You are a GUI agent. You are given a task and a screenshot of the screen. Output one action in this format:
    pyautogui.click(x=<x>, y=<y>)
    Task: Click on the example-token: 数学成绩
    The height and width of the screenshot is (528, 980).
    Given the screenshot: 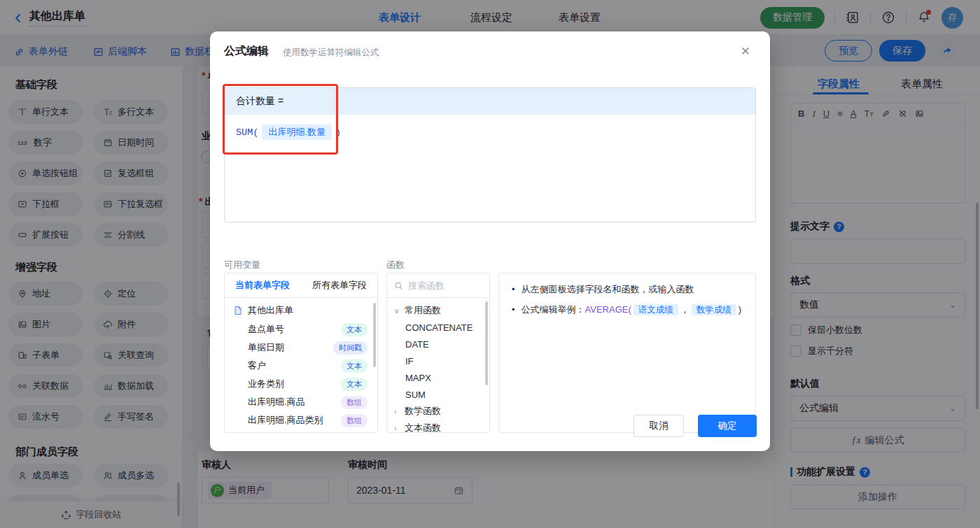 What is the action you would take?
    pyautogui.click(x=714, y=310)
    